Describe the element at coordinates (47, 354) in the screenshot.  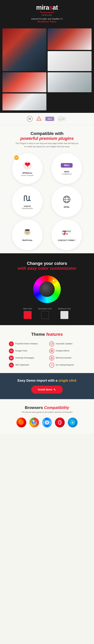
I see `features-grid: Powerfull Admin Interface Automatic Upda…` at that location.